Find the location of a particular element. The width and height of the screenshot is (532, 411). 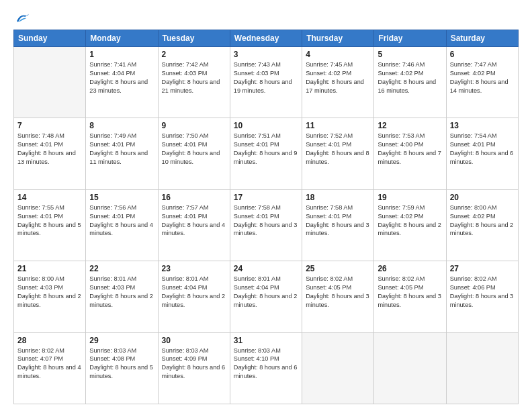

calendar-cell: 4Sunrise: 7:45 AMSunset: 4:02 PMDaylight… is located at coordinates (339, 83).